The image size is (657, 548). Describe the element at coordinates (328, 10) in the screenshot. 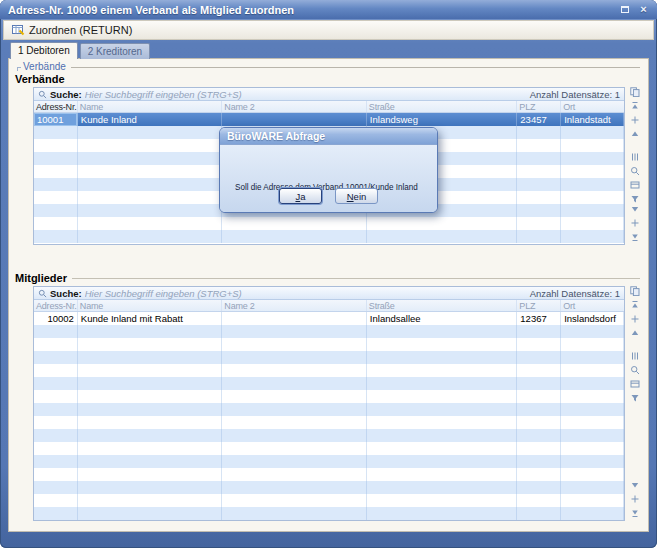

I see `title-bar: Adress-Nr. 10009 einem Verband als Mitgl…` at that location.